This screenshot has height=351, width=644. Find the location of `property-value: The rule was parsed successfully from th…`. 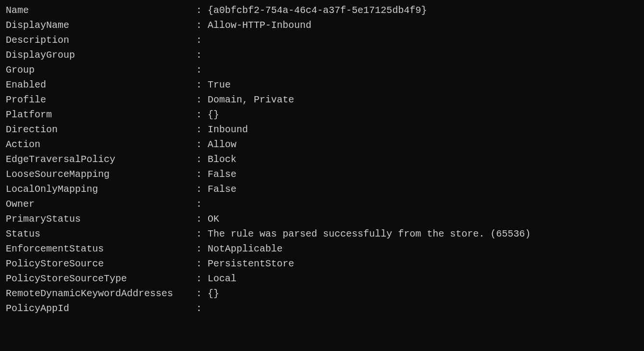

property-value: The rule was parsed successfully from th… is located at coordinates (423, 234).